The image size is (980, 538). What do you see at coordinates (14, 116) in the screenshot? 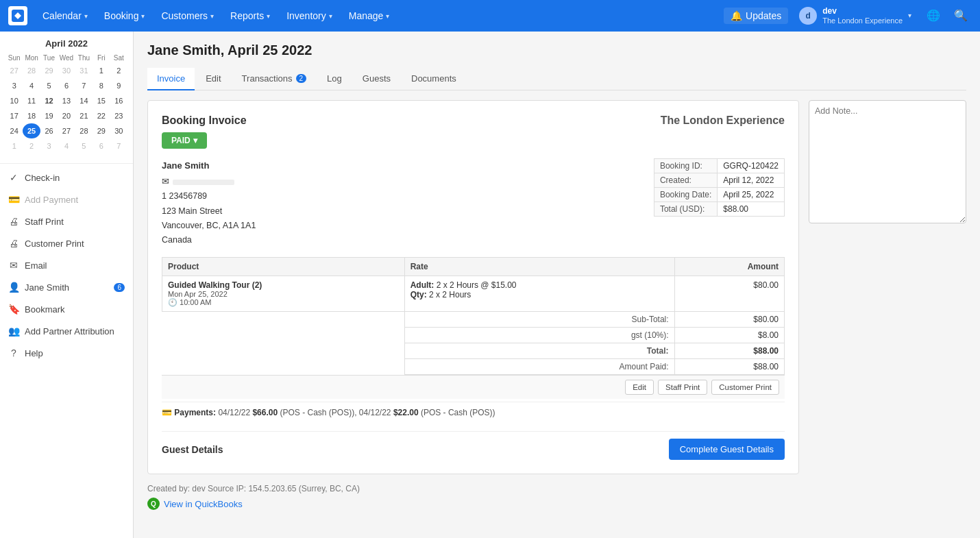
I see `cal-day: 17` at bounding box center [14, 116].